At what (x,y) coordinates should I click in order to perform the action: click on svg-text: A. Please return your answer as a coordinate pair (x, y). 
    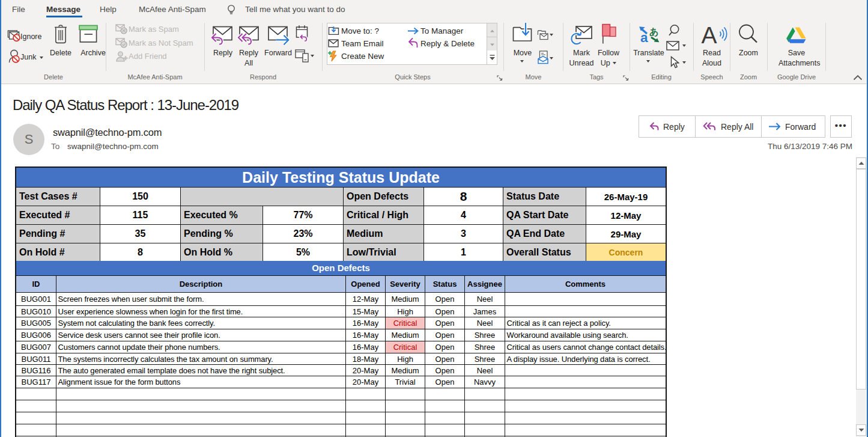
    Looking at the image, I should click on (709, 35).